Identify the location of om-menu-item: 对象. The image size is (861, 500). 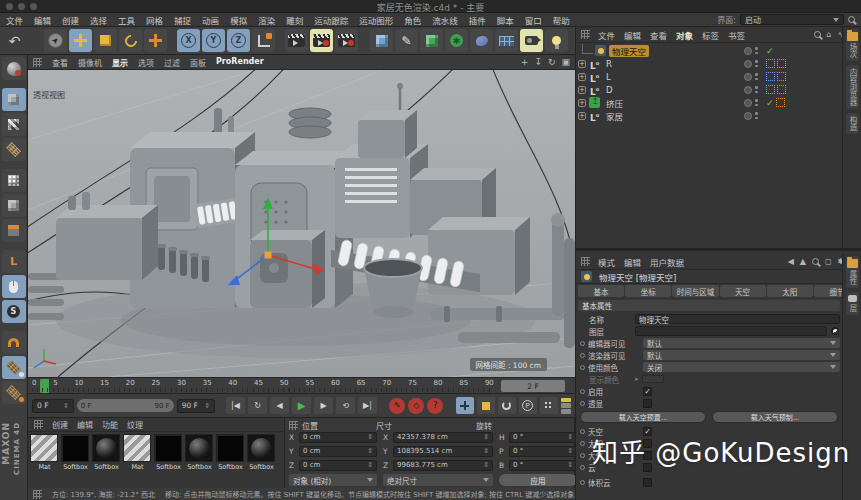
(684, 35).